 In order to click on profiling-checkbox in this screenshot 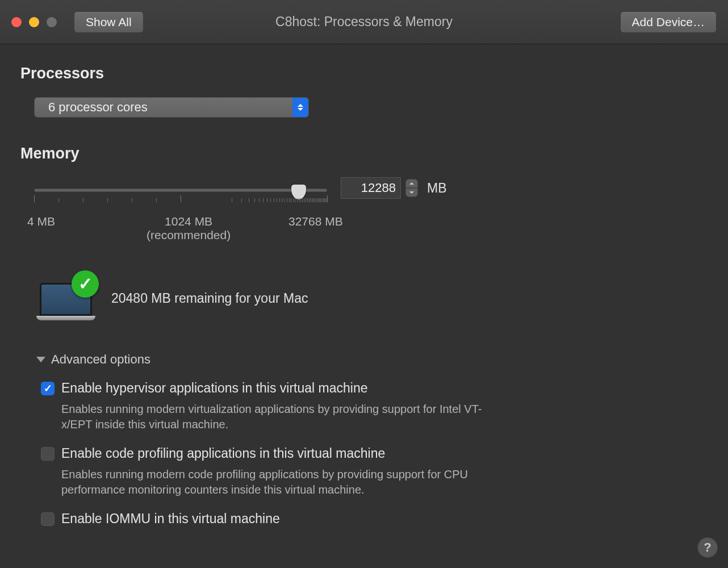, I will do `click(48, 454)`.